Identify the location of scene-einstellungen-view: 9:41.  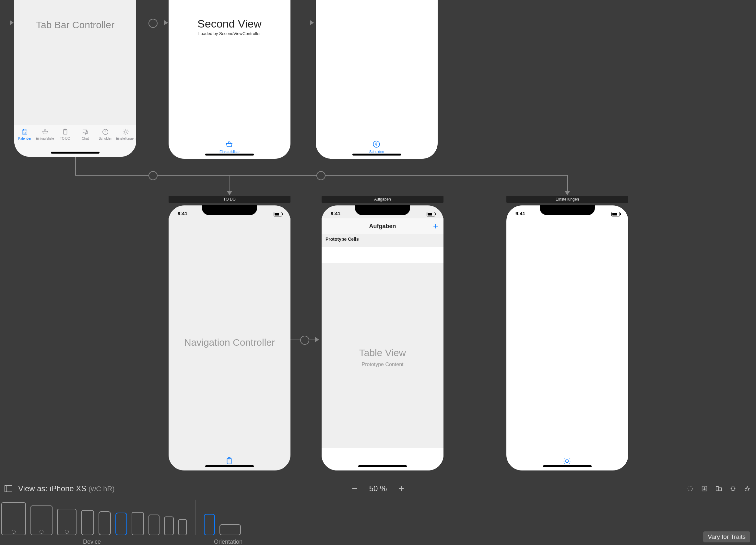
(567, 338).